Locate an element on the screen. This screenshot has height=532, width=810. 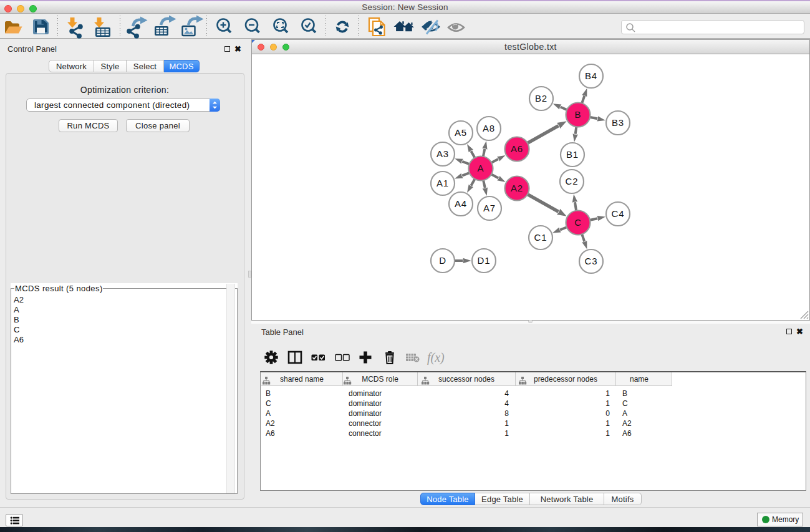
svg-text: A5 is located at coordinates (461, 132).